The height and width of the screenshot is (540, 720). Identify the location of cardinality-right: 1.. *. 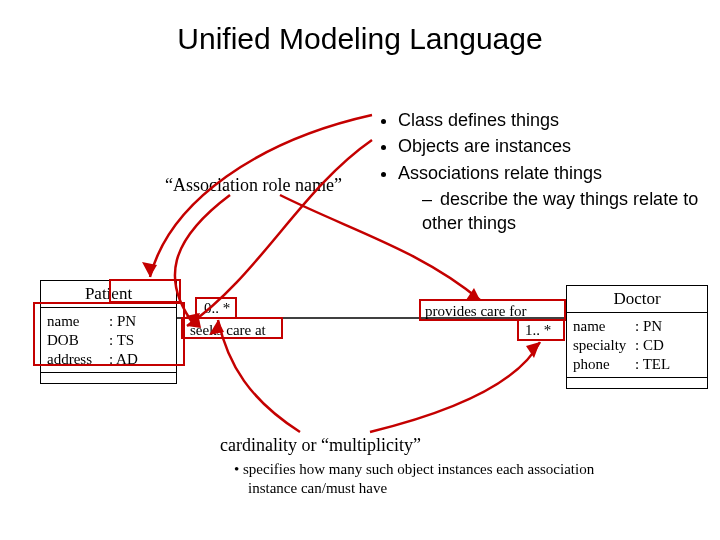
(538, 330).